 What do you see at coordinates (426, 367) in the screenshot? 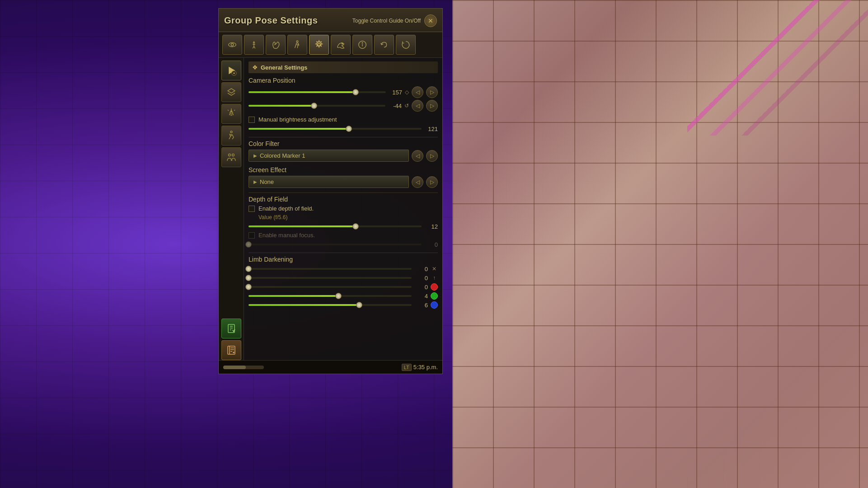
I see `current-time: 5:35 p.m.` at bounding box center [426, 367].